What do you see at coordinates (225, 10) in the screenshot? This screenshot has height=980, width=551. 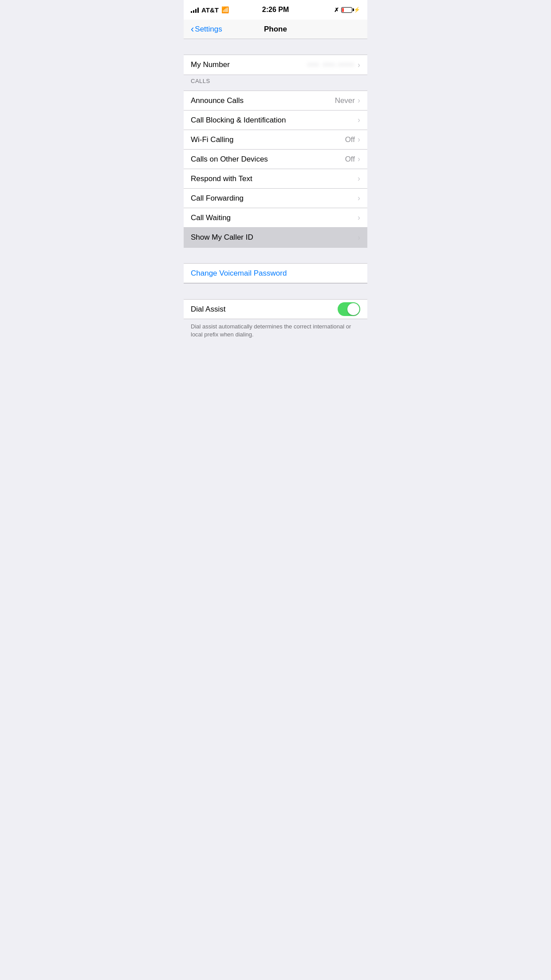 I see `wifi-icon: 📶` at bounding box center [225, 10].